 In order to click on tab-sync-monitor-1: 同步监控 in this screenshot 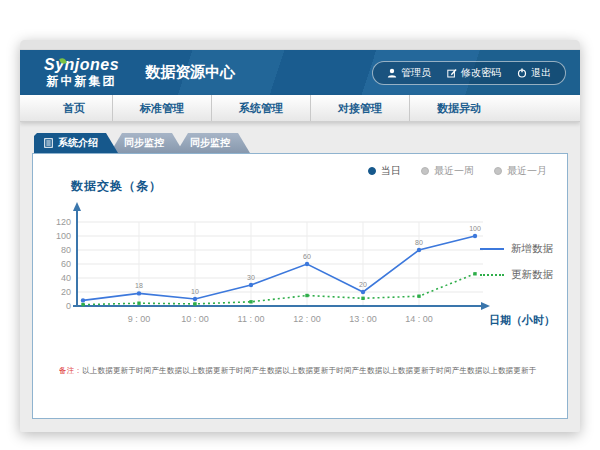, I will do `click(147, 143)`.